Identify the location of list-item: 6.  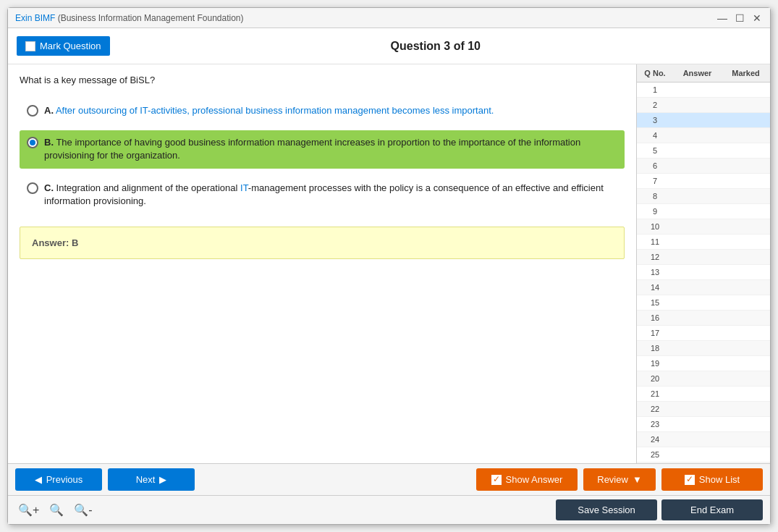
(703, 166).